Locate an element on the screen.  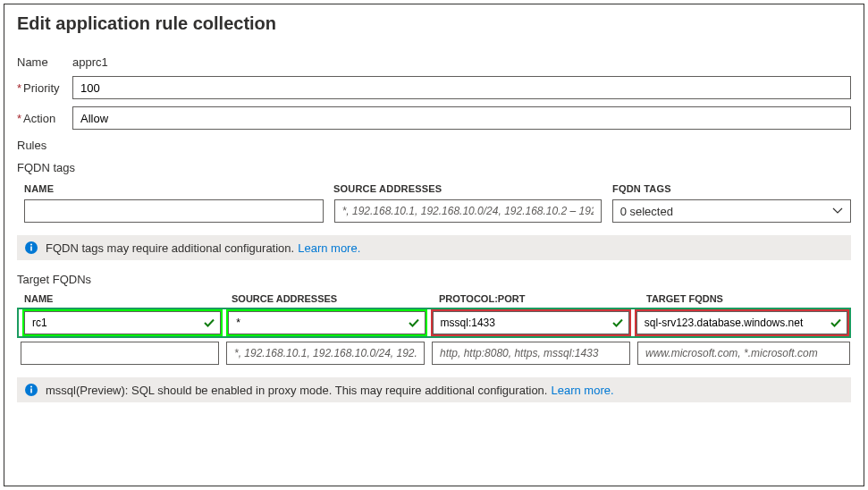
rule-protocol-input is located at coordinates (531, 323).